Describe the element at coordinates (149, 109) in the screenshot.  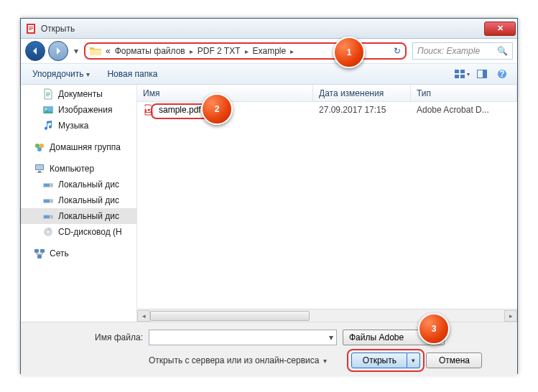
I see `svg-text: PDF` at that location.